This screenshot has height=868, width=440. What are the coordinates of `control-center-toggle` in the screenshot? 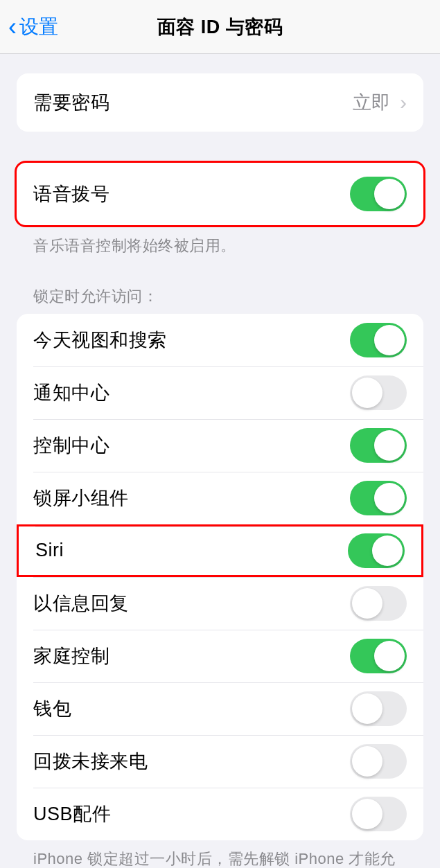 It's located at (378, 445).